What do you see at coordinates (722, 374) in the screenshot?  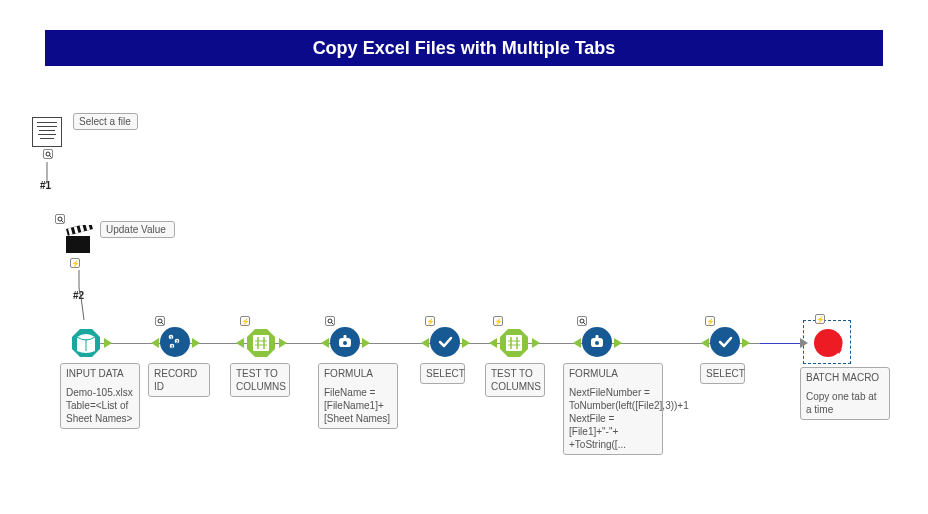 I see `select-2-label: SELECT` at bounding box center [722, 374].